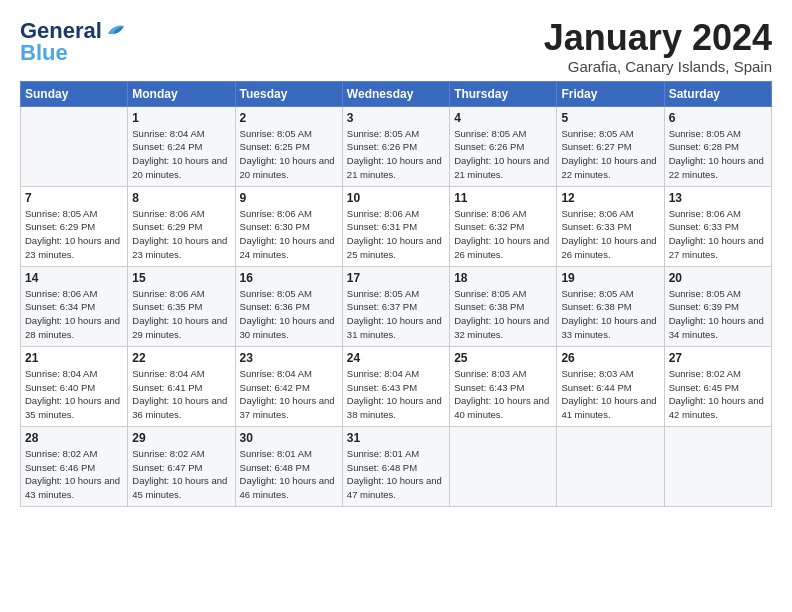  I want to click on day-number: 2, so click(289, 118).